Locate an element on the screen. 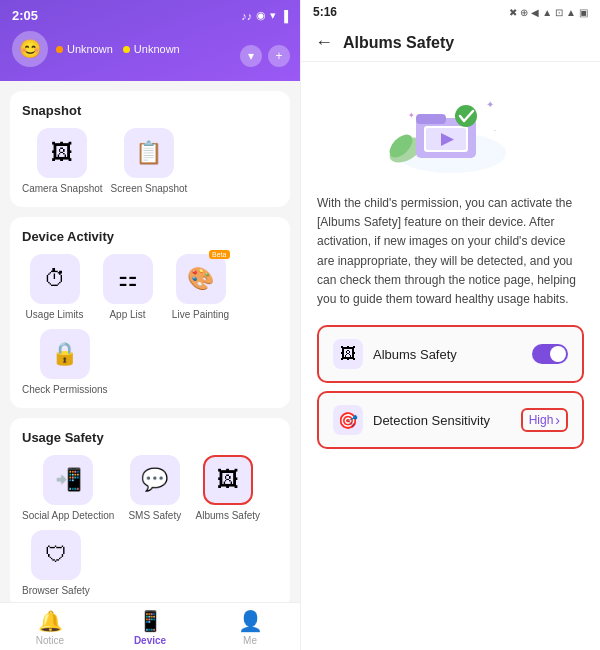 The width and height of the screenshot is (600, 650). nav-notice: 🔔 Notice is located at coordinates (50, 628).